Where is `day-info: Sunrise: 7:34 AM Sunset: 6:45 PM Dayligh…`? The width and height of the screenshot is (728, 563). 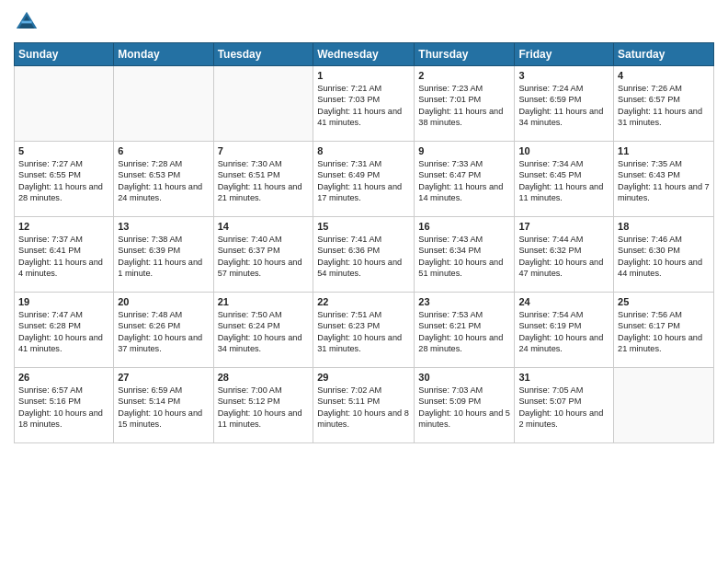 day-info: Sunrise: 7:34 AM Sunset: 6:45 PM Dayligh… is located at coordinates (564, 181).